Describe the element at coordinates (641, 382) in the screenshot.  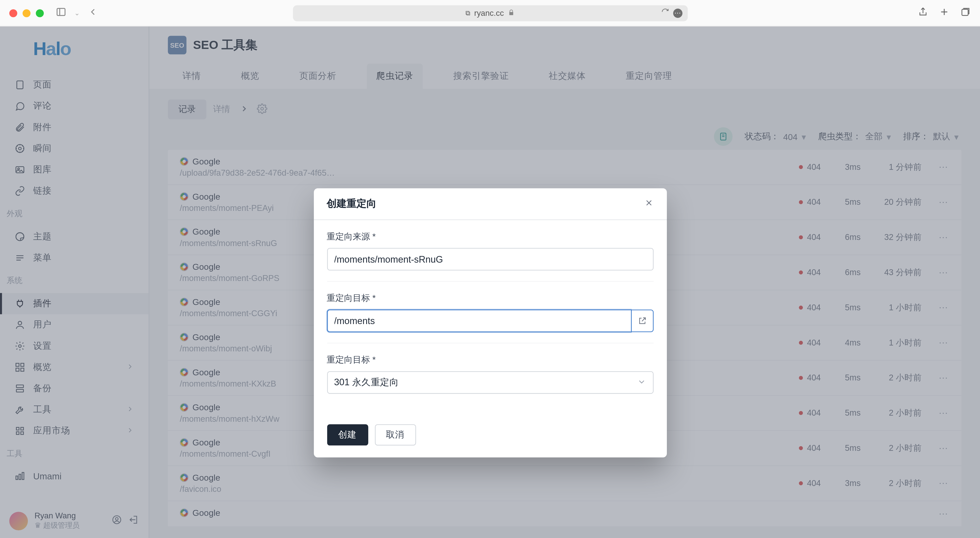
I see `chevron-down-icon` at that location.